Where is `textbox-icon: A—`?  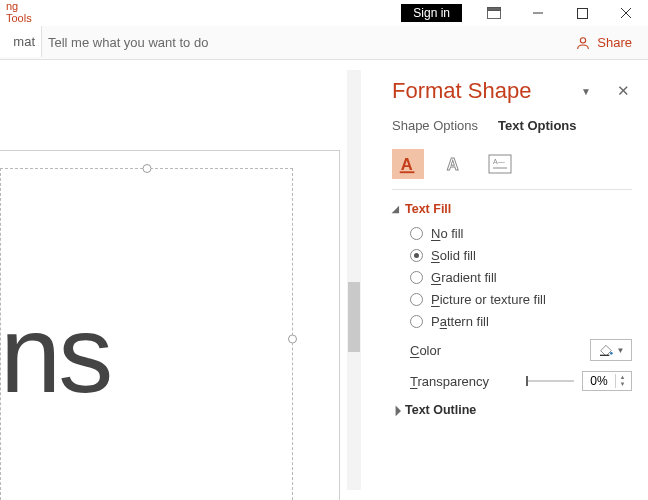
textbox-icon: A— is located at coordinates (500, 164).